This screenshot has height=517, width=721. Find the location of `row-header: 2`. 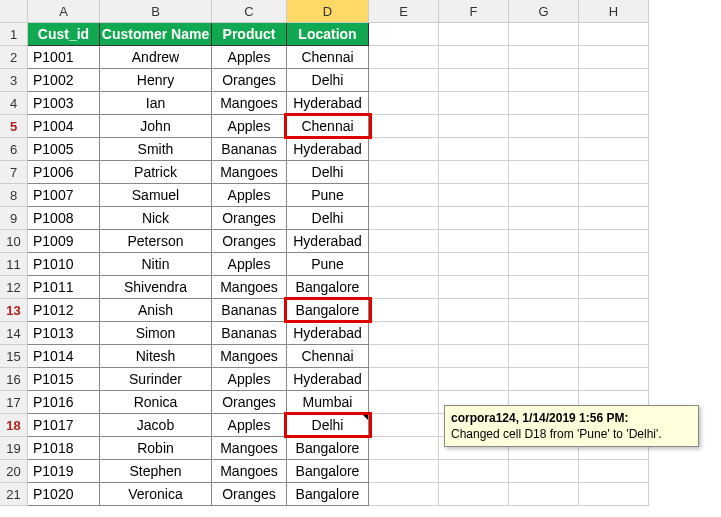

row-header: 2 is located at coordinates (14, 58).